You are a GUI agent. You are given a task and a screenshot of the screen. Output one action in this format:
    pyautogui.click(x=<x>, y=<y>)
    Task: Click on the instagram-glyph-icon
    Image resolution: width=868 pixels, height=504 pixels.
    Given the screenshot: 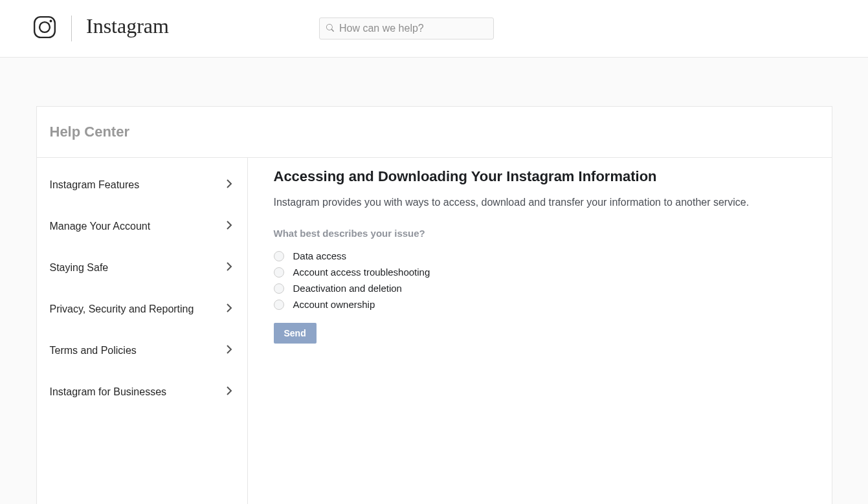 What is the action you would take?
    pyautogui.click(x=45, y=28)
    